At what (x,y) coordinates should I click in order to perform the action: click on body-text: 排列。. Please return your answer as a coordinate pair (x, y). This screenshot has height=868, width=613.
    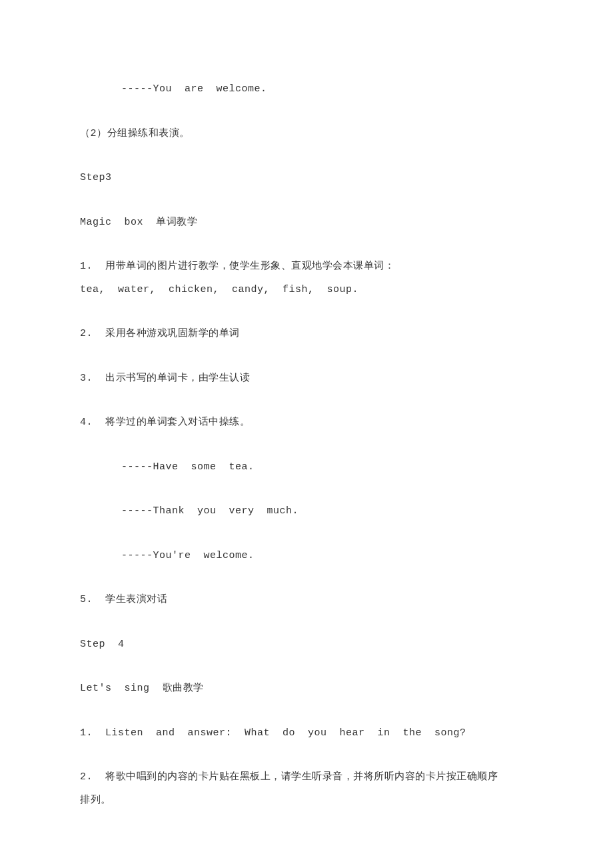
    Looking at the image, I should click on (306, 801).